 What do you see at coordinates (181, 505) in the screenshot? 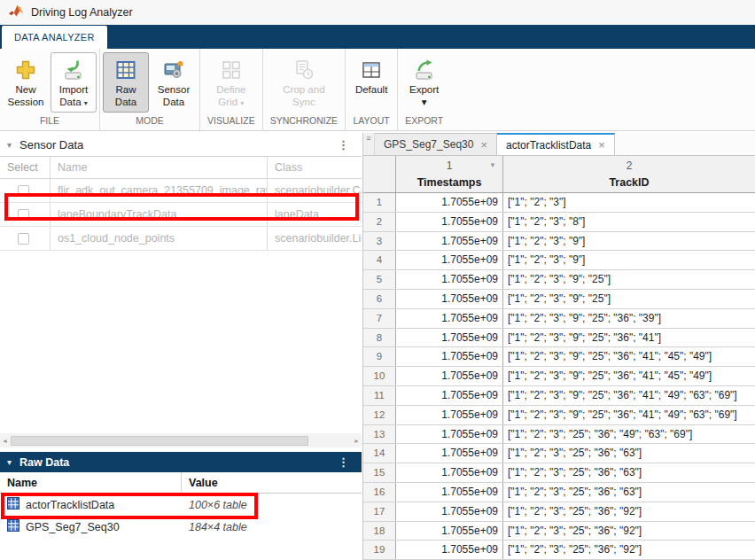
I see `raw-data-table: Name Value actorTracklistData` at bounding box center [181, 505].